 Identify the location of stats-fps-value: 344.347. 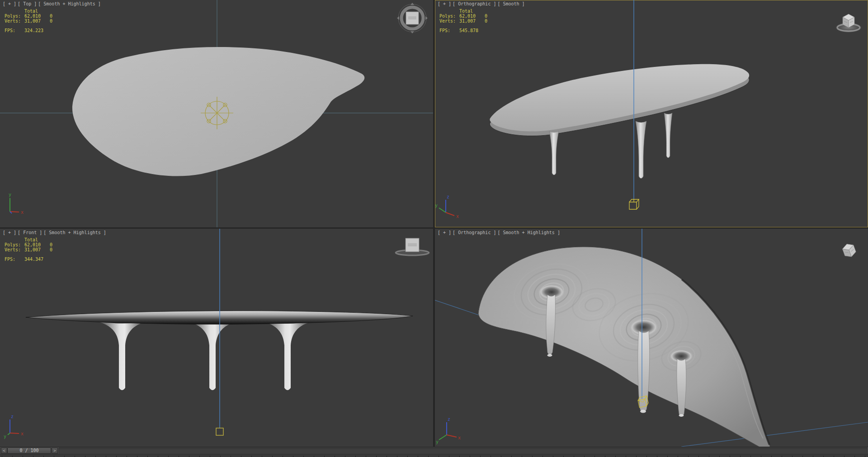
(37, 259).